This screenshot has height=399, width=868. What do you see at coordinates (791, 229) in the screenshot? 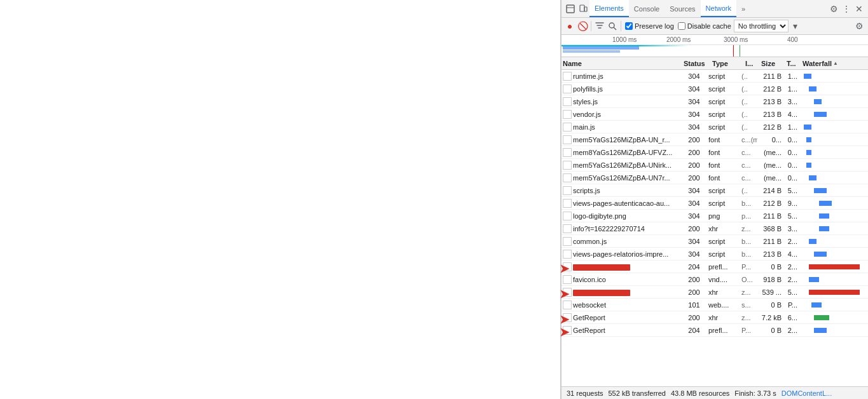
I see `row-time: 3...` at bounding box center [791, 229].